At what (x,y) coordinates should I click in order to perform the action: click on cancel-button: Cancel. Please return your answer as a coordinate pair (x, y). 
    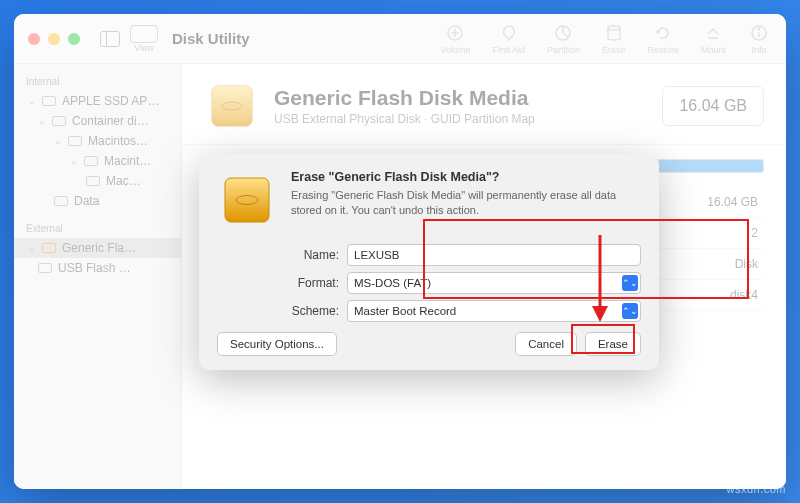
    Looking at the image, I should click on (546, 344).